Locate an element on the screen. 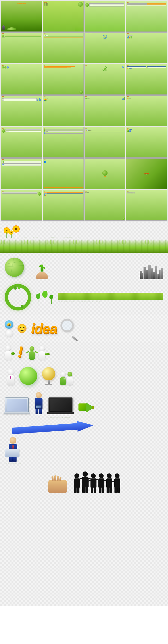 The image size is (168, 644). figure-megaphone is located at coordinates (8, 352).